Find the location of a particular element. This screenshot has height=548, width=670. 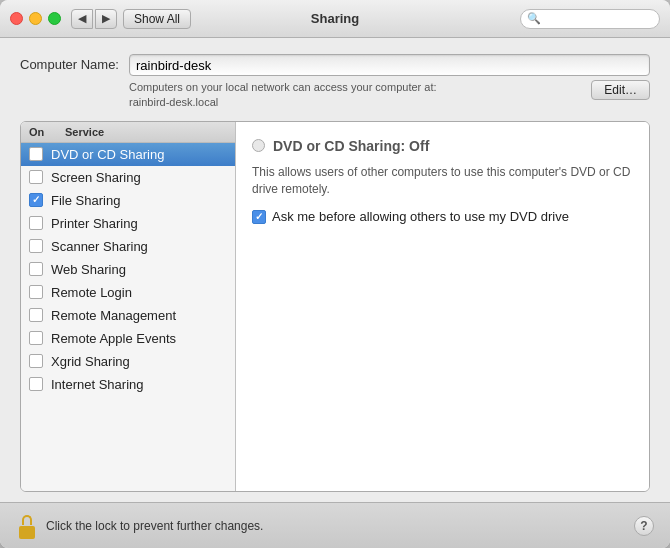

checkbox-remote-management is located at coordinates (36, 315).